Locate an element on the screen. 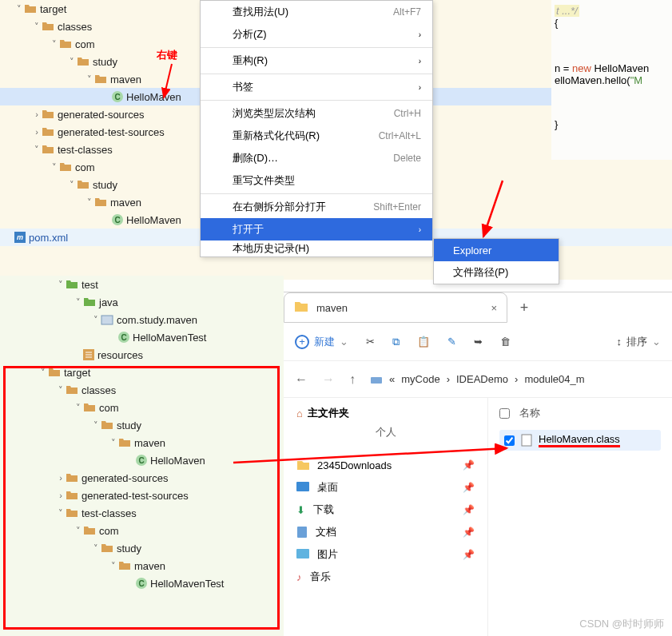 The height and width of the screenshot is (636, 672). resources-icon is located at coordinates (89, 355).